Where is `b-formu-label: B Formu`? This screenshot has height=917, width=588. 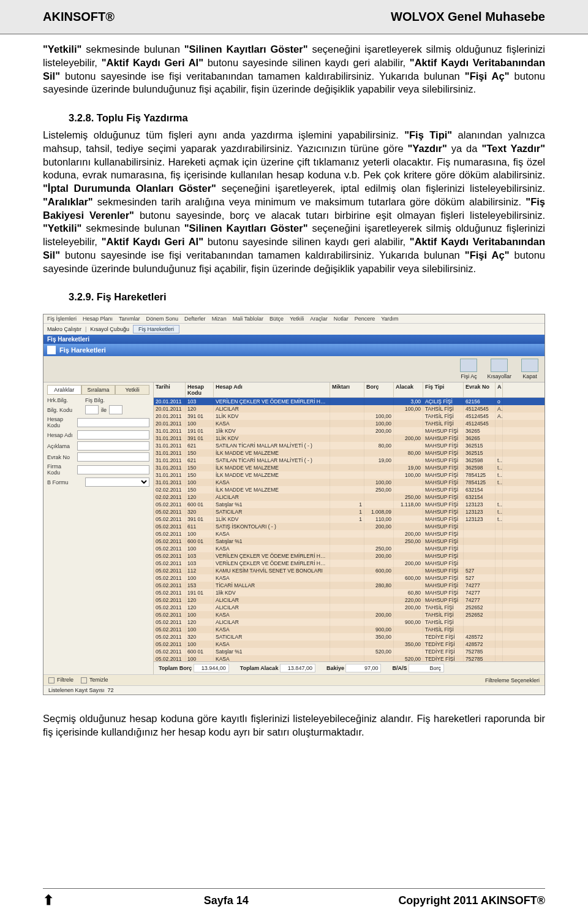
b-formu-label: B Formu is located at coordinates (65, 482).